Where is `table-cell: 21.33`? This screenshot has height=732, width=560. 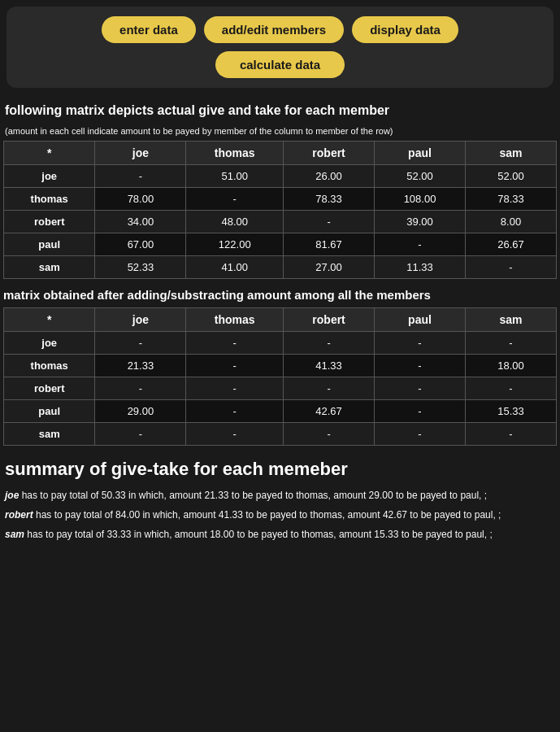
table-cell: 21.33 is located at coordinates (141, 366).